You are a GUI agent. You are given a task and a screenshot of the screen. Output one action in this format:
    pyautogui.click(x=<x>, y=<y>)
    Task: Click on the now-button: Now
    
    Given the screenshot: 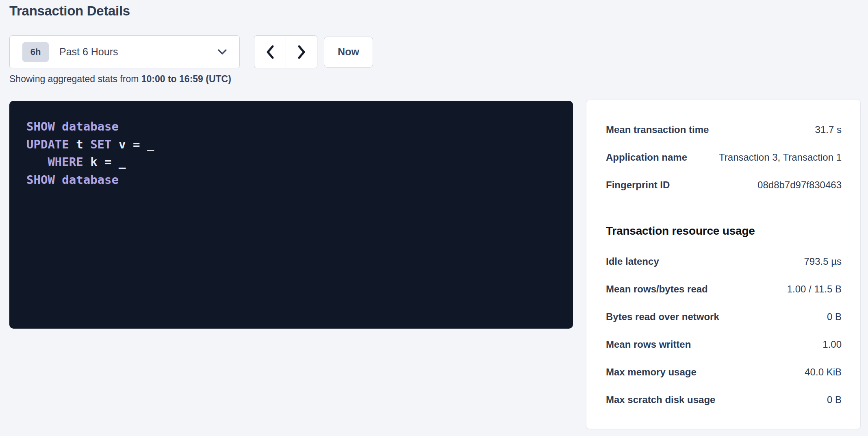 What is the action you would take?
    pyautogui.click(x=349, y=52)
    